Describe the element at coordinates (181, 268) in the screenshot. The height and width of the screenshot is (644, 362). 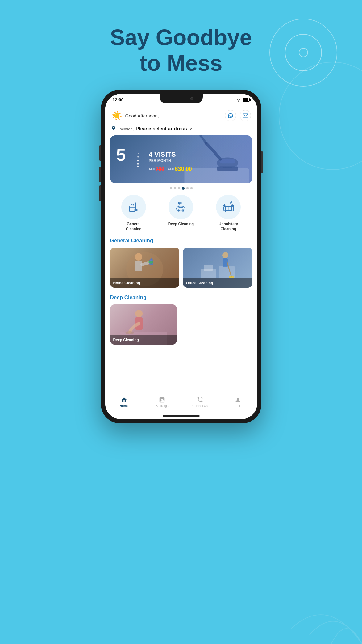
I see `general-cleaning-cards: Home Cleaning` at that location.